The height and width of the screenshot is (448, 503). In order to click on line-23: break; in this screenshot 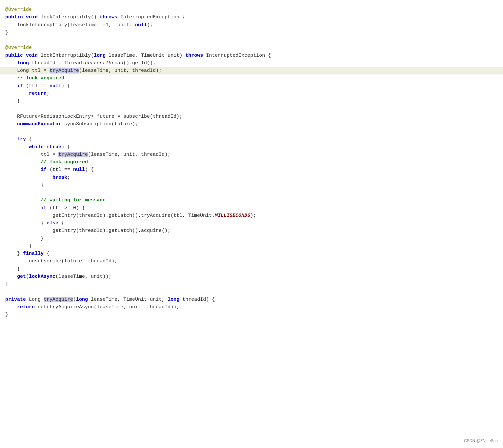, I will do `click(252, 178)`.